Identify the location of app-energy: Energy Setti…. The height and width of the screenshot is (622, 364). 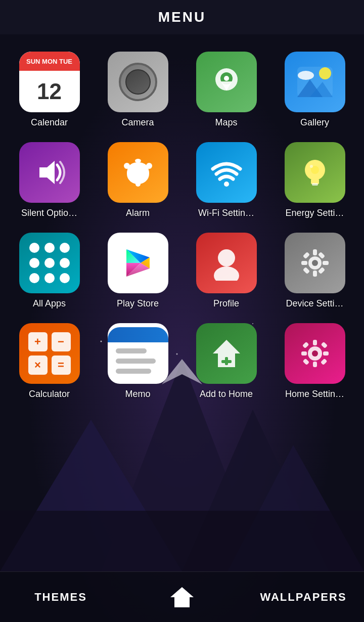
(314, 180).